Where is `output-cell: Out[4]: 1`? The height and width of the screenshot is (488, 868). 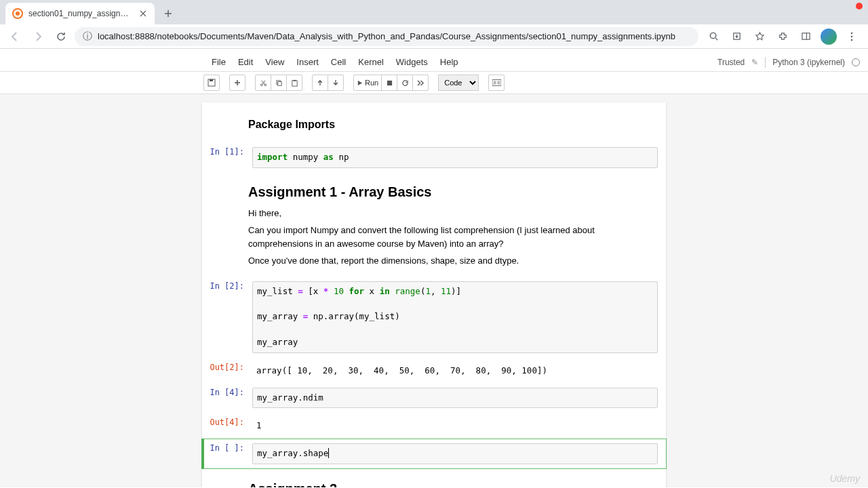
output-cell: Out[4]: 1 is located at coordinates (434, 426).